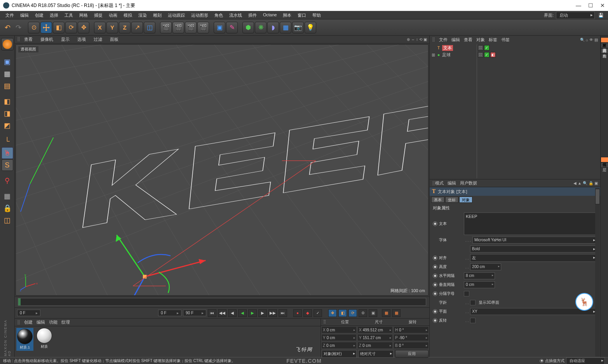 The width and height of the screenshot is (608, 364). Describe the element at coordinates (376, 354) in the screenshot. I see `coord-size-dropdown: 绝对尺寸` at that location.